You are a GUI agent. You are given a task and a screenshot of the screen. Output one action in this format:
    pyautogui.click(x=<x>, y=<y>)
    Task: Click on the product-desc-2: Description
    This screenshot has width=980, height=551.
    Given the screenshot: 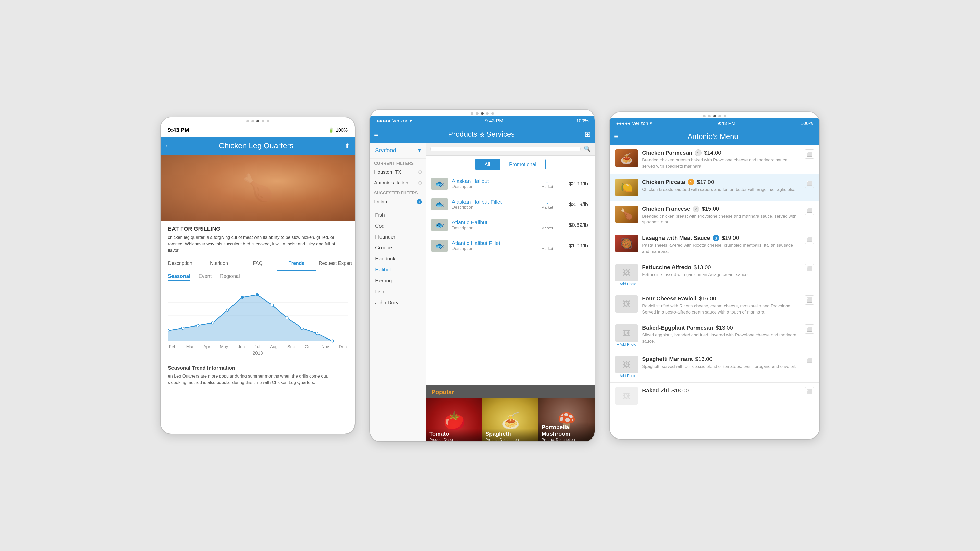 What is the action you would take?
    pyautogui.click(x=493, y=208)
    